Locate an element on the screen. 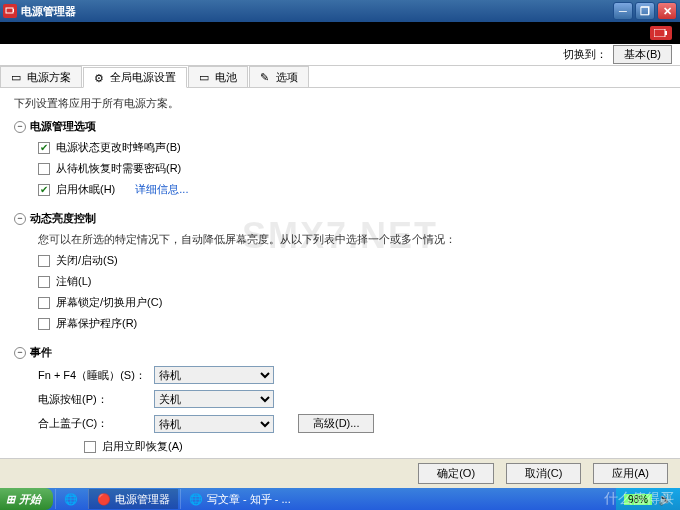  plan-icon: ▭ is located at coordinates (17, 77).